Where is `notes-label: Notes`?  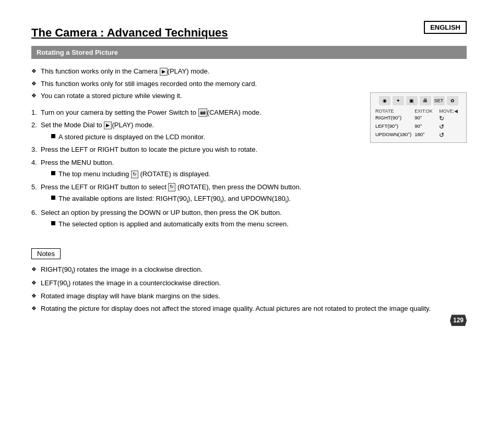 notes-label: Notes is located at coordinates (46, 253).